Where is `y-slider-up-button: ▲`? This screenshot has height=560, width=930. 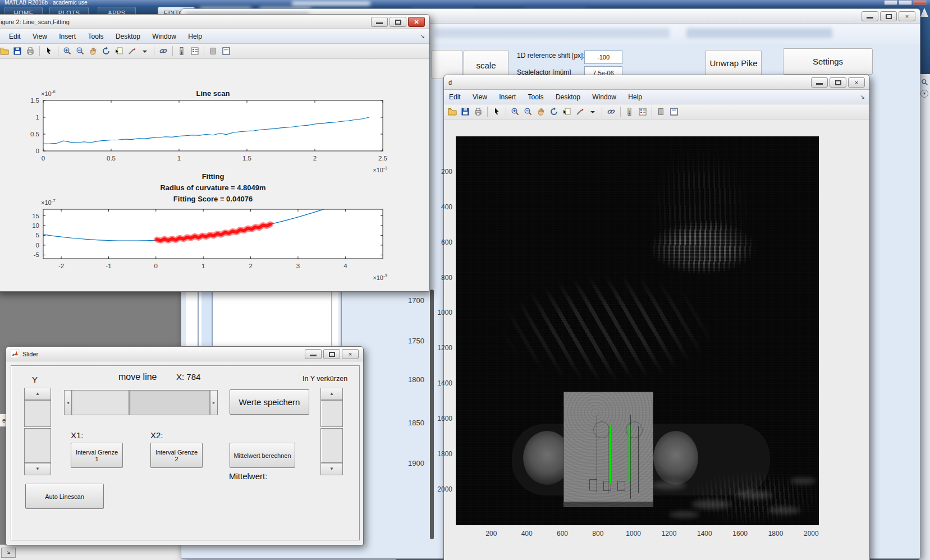
y-slider-up-button: ▲ is located at coordinates (38, 394).